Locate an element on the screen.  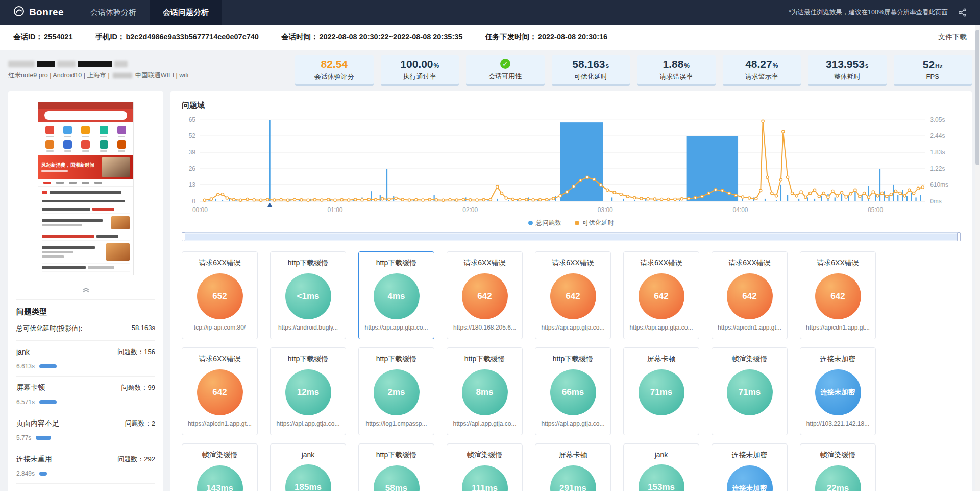
problem-card: 屏幕卡顿291ms is located at coordinates (573, 467).